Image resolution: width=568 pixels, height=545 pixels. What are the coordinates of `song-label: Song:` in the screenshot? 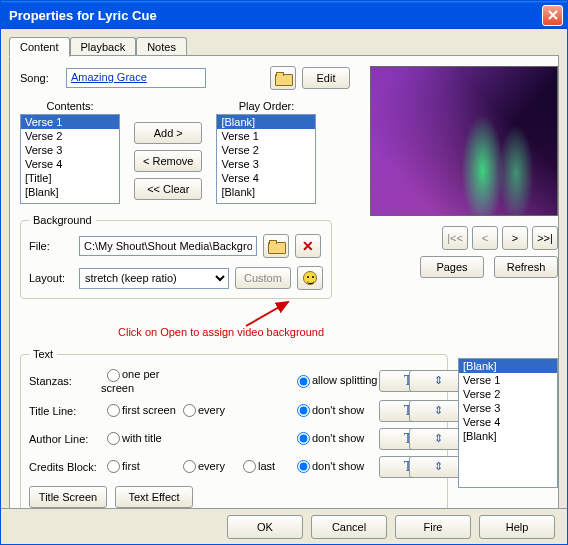 It's located at (40, 78).